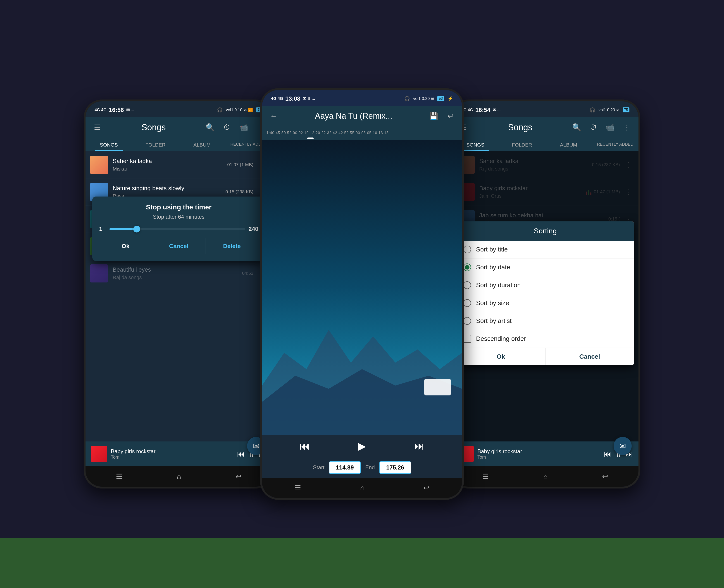  What do you see at coordinates (545, 293) in the screenshot?
I see `sorting-dialog: Sorting Sort by title Sort by date Sort …` at bounding box center [545, 293].